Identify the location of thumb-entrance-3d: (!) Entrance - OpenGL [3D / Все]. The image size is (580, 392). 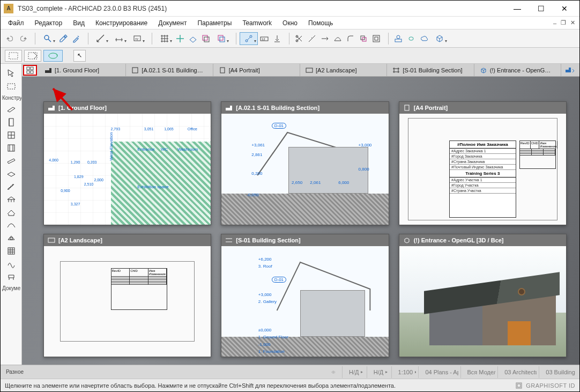
(482, 296).